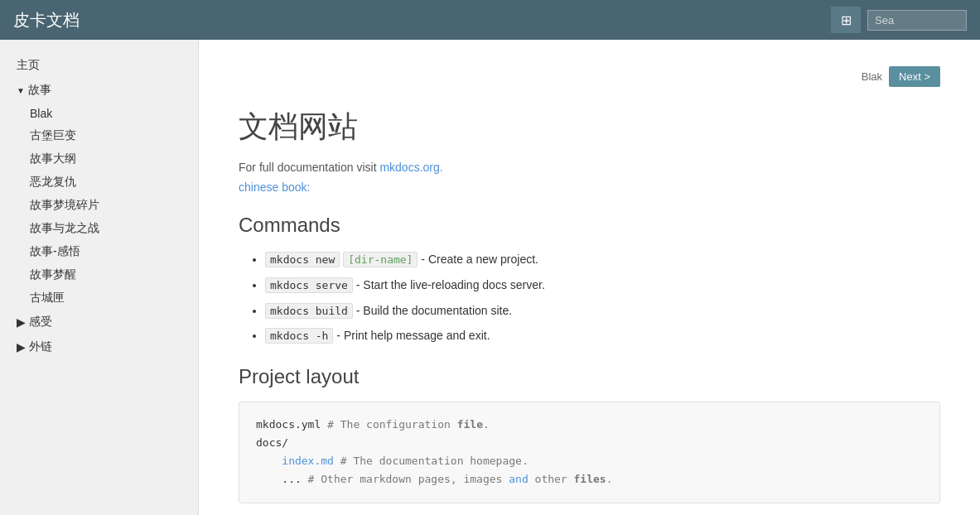  Describe the element at coordinates (99, 322) in the screenshot. I see `sidebar-section-feelings: ▶ 感受` at that location.